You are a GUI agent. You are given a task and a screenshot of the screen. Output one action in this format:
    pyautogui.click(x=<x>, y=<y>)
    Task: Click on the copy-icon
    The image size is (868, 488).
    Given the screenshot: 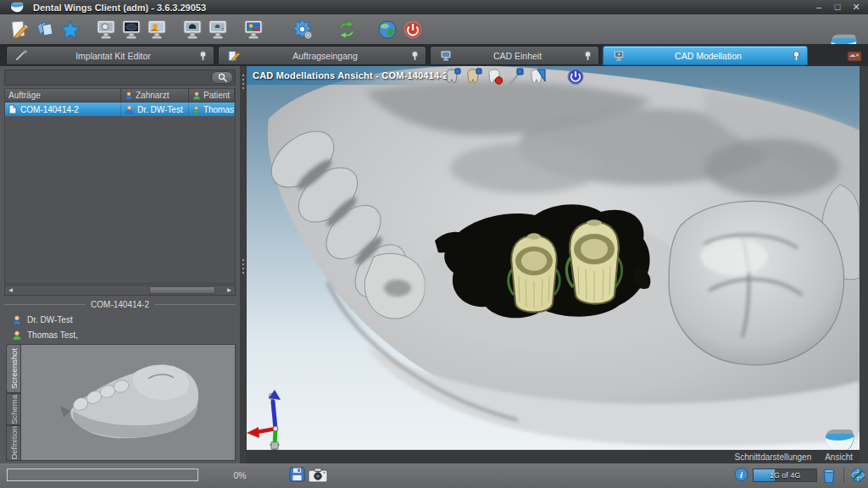 What is the action you would take?
    pyautogui.click(x=45, y=30)
    